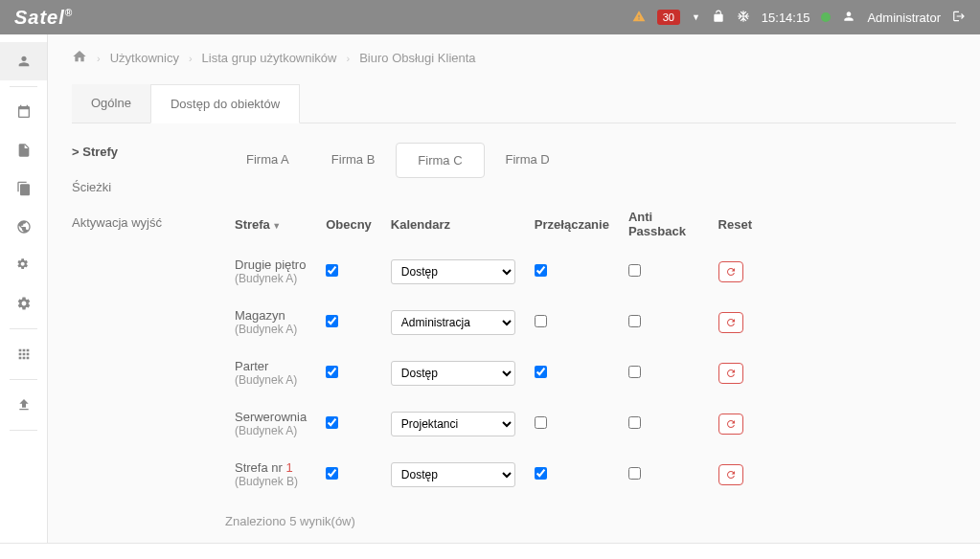 This screenshot has height=559, width=980. What do you see at coordinates (23, 189) in the screenshot?
I see `sidebar-copy-icon` at bounding box center [23, 189].